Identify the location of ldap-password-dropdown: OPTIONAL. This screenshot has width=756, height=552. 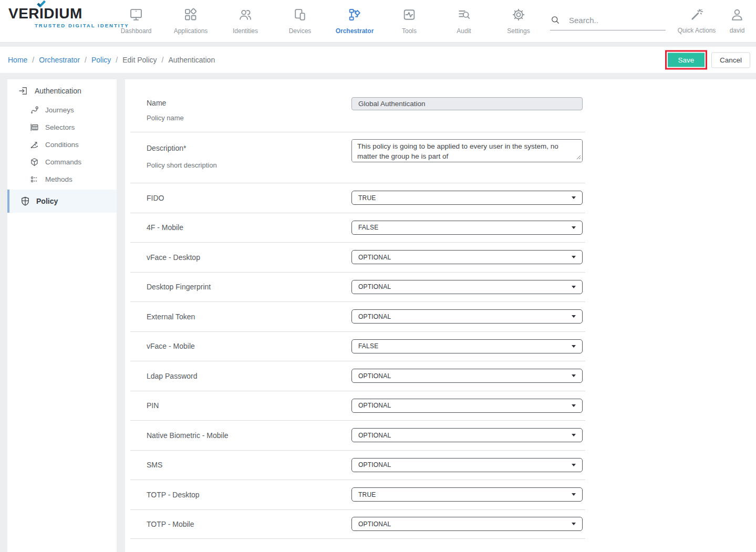
(467, 376).